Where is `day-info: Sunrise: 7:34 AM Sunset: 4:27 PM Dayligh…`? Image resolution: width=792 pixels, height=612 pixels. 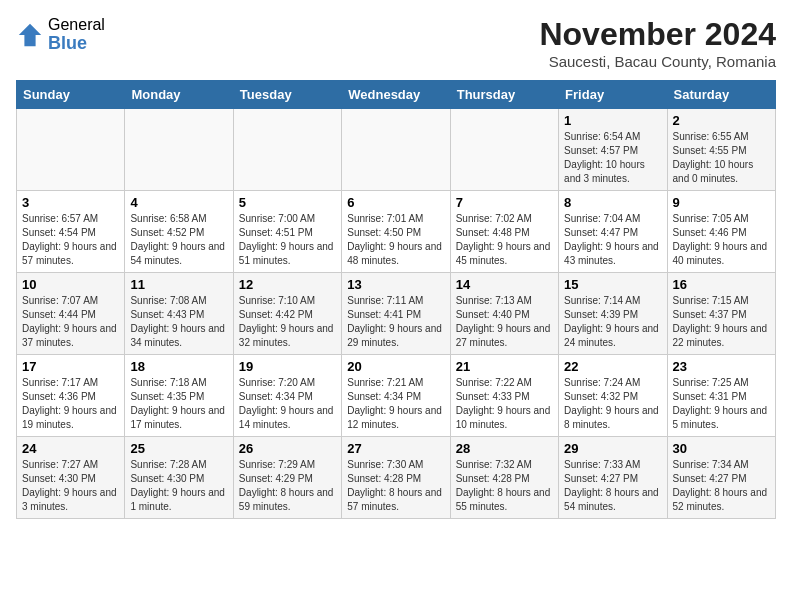
day-info: Sunrise: 7:34 AM Sunset: 4:27 PM Dayligh… is located at coordinates (722, 486).